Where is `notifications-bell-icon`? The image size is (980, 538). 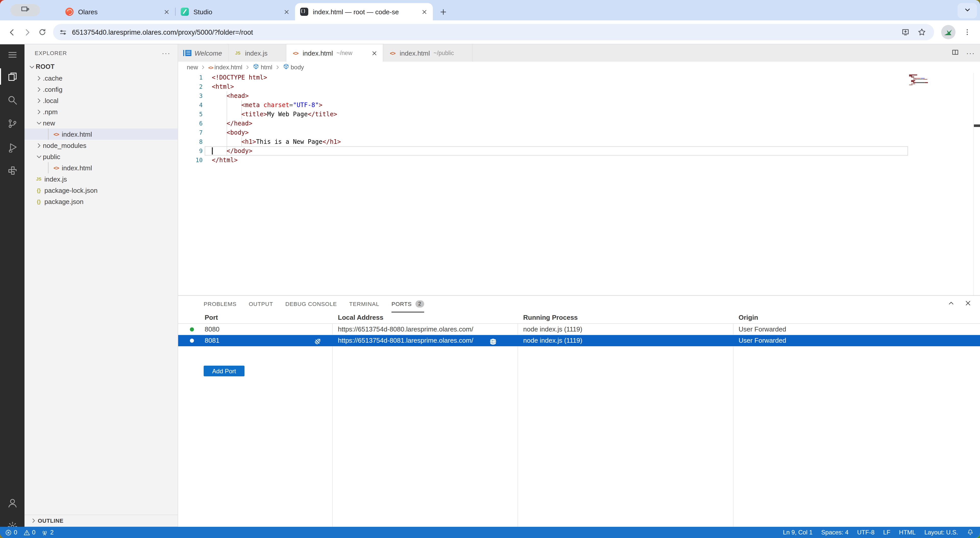 notifications-bell-icon is located at coordinates (970, 532).